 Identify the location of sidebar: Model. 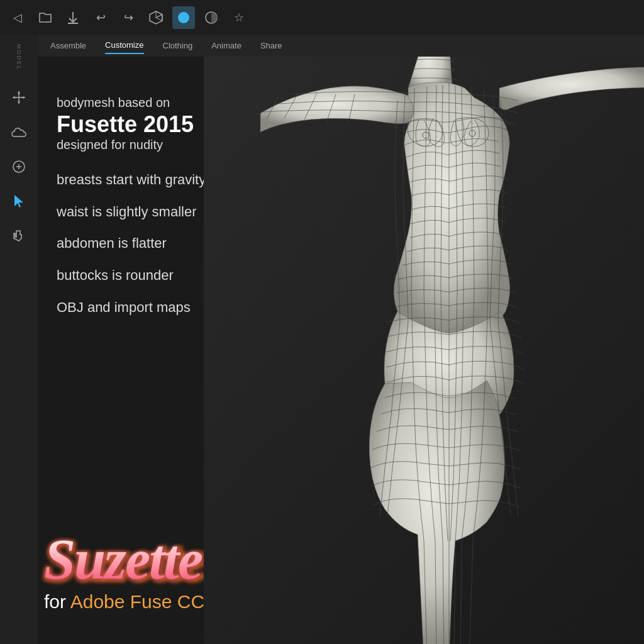
(19, 340).